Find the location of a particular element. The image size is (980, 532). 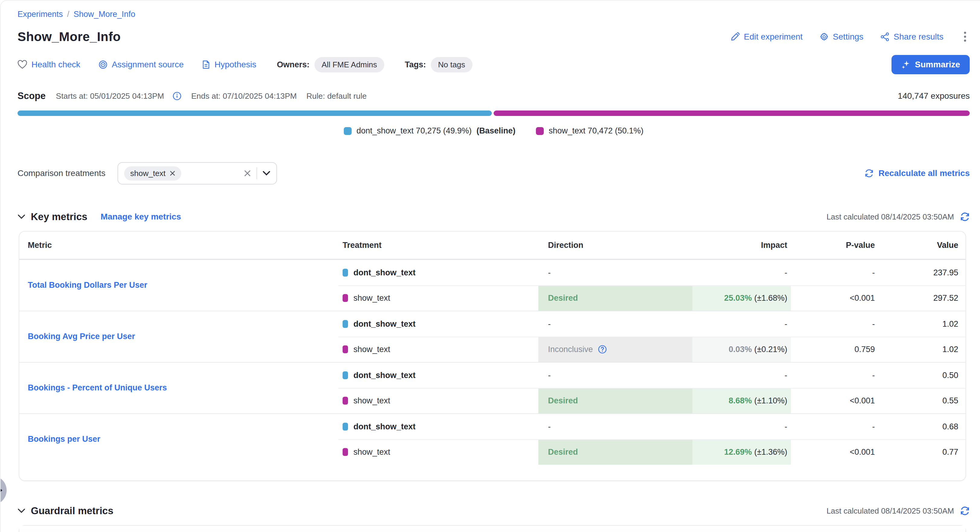

document-icon is located at coordinates (206, 65).